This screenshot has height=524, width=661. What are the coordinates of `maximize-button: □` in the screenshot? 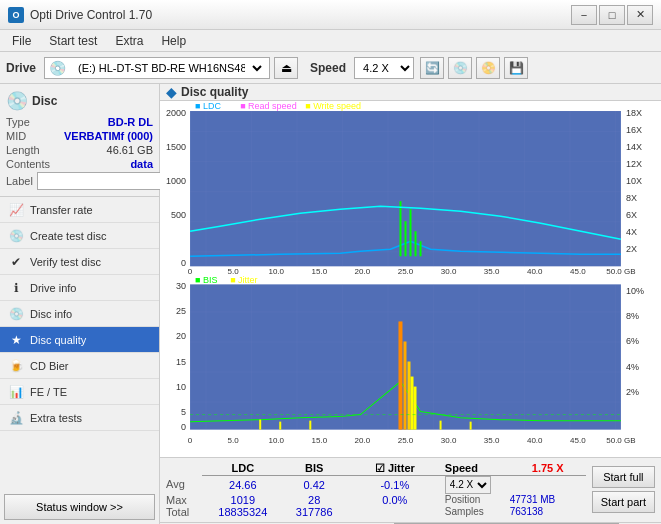 It's located at (612, 15).